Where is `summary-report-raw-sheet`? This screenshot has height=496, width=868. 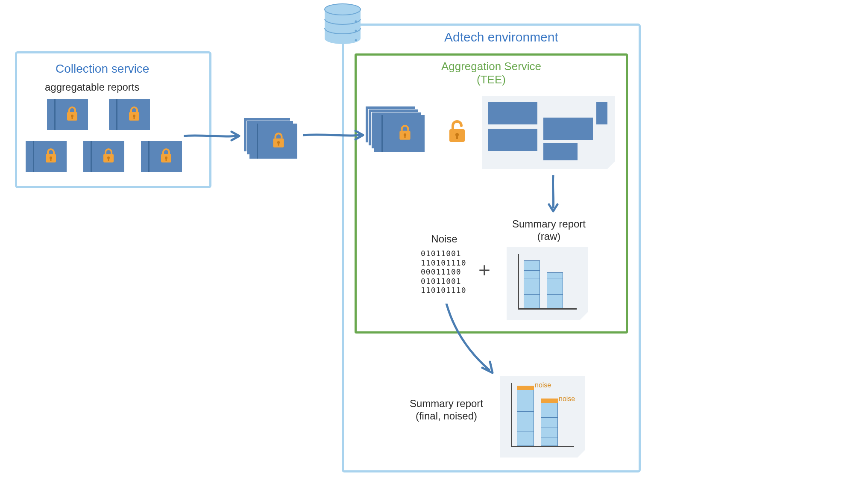 summary-report-raw-sheet is located at coordinates (547, 283).